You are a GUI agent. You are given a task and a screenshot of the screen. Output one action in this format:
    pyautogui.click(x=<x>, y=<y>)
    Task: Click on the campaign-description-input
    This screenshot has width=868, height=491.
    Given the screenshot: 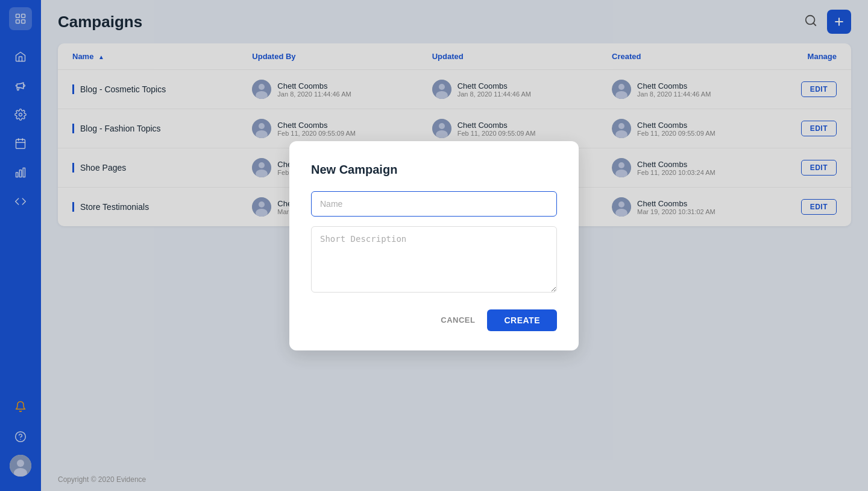 What is the action you would take?
    pyautogui.click(x=434, y=259)
    